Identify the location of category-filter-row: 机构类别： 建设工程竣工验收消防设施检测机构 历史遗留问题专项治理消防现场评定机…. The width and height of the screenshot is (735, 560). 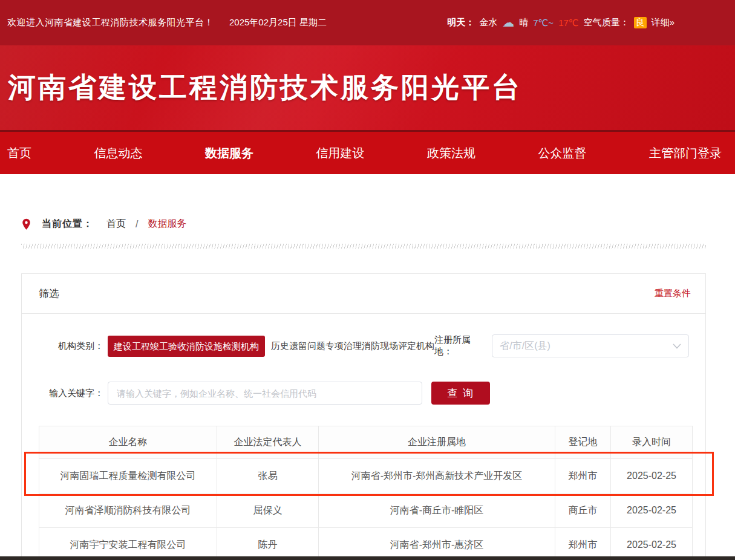
(364, 346).